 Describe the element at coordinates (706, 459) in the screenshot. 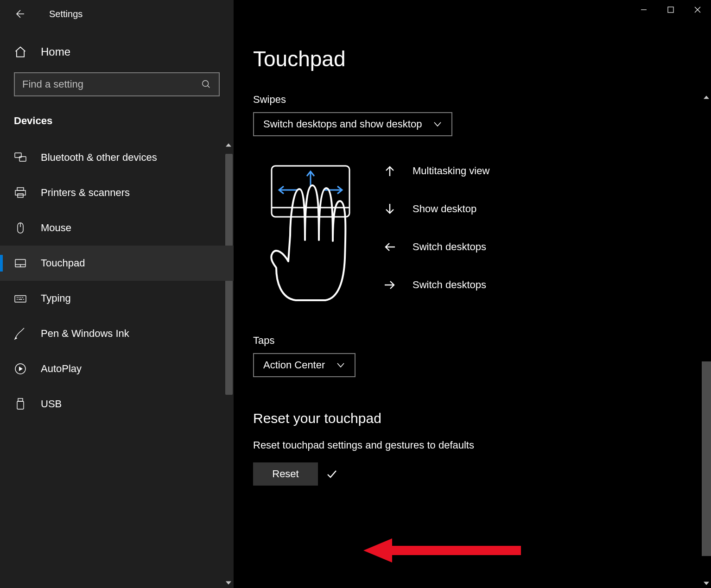

I see `main-scrollbar-thumb` at that location.